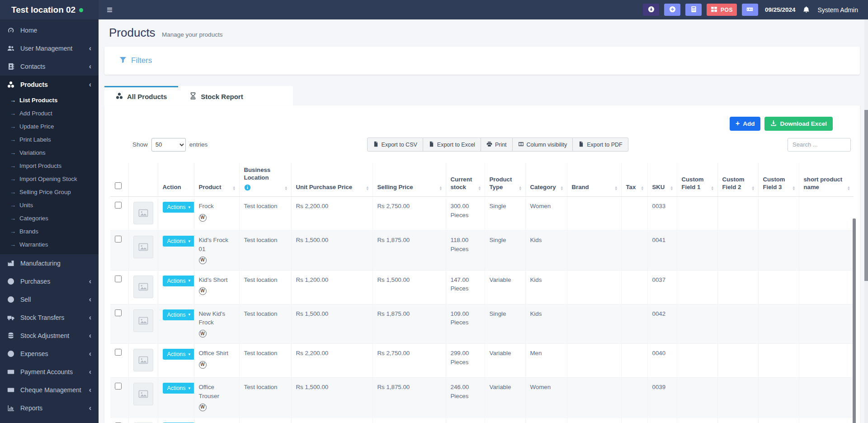  What do you see at coordinates (465, 287) in the screenshot?
I see `cell-current-stock: 147.00 Pieces` at bounding box center [465, 287].